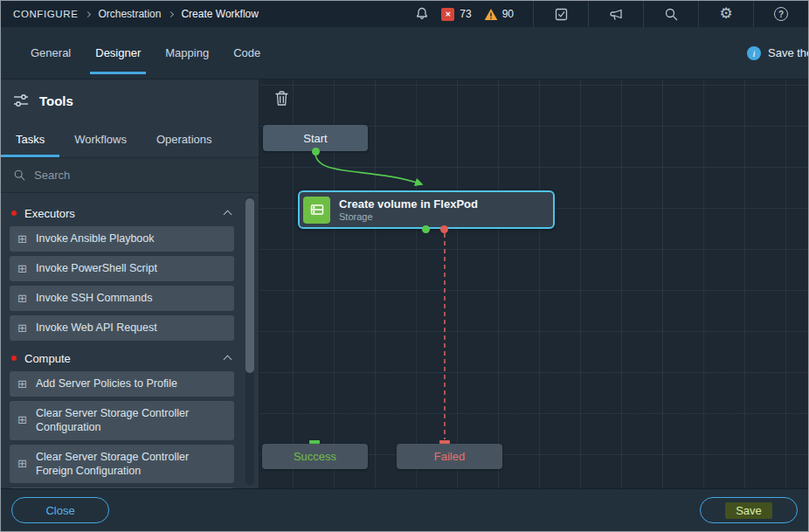 The image size is (809, 532). I want to click on warning-triangle-icon, so click(491, 14).